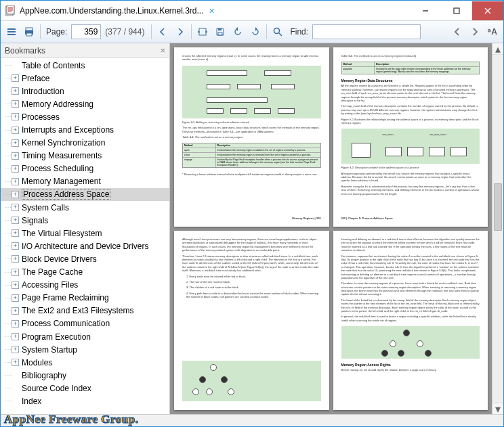 The height and width of the screenshot is (427, 504). What do you see at coordinates (12, 32) in the screenshot?
I see `menu-button` at bounding box center [12, 32].